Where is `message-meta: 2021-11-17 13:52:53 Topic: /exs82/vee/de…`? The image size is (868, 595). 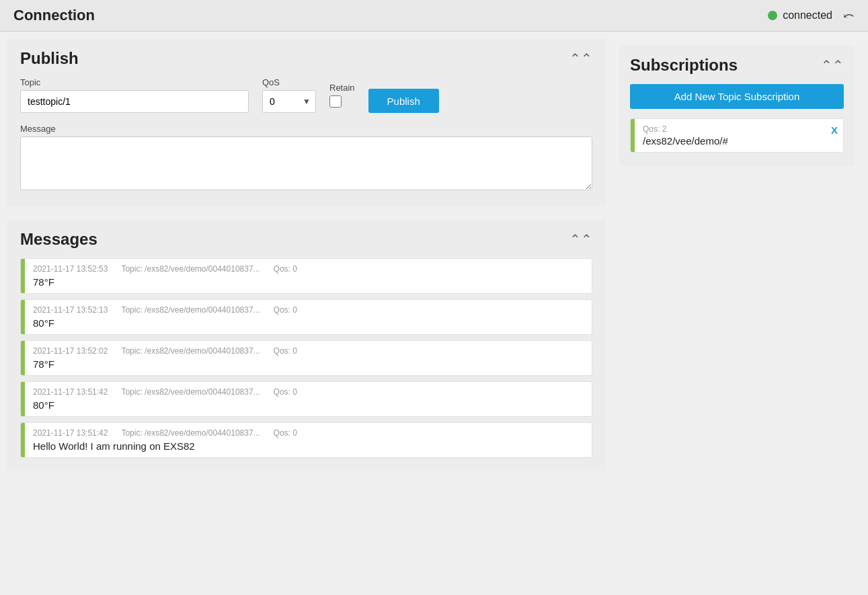
message-meta: 2021-11-17 13:52:53 Topic: /exs82/vee/de… is located at coordinates (308, 269).